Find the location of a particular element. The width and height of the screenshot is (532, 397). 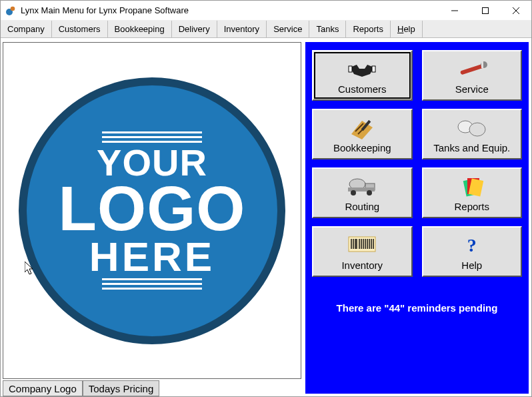

window-title: Lynx Main Menu for Lynx Propane Software is located at coordinates (230, 11).